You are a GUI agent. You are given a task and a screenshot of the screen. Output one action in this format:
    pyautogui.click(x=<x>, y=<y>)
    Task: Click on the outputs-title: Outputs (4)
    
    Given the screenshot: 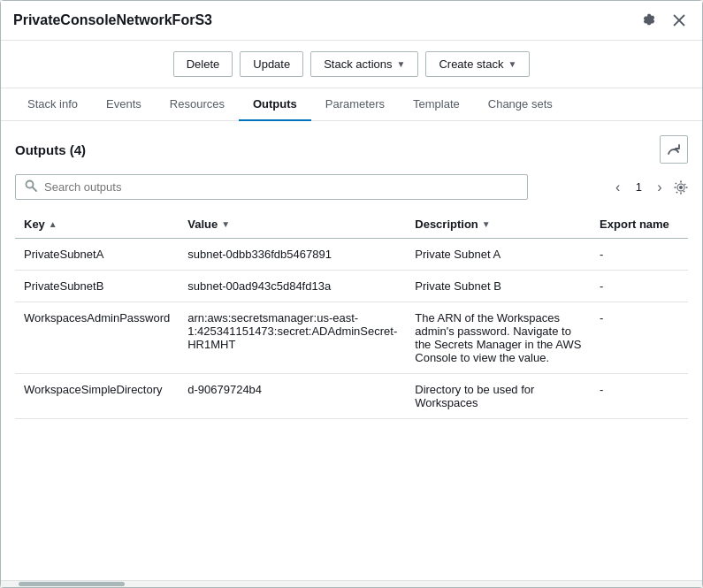 What is the action you would take?
    pyautogui.click(x=50, y=150)
    